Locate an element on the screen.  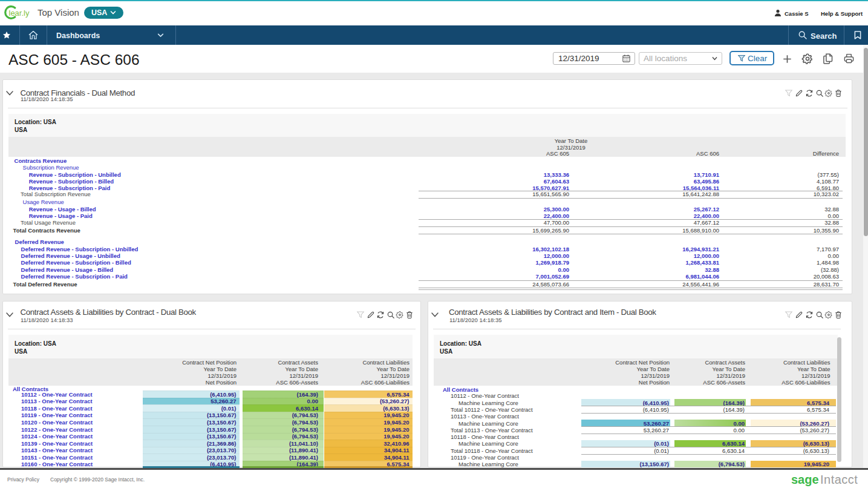
svg-text: lear.ly is located at coordinates (19, 13).